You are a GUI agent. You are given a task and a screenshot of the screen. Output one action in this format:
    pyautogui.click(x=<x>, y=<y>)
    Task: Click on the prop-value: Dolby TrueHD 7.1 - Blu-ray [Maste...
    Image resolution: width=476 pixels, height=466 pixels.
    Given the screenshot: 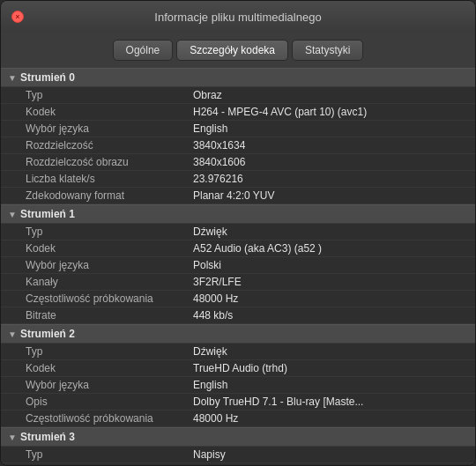 What is the action you would take?
    pyautogui.click(x=331, y=402)
    